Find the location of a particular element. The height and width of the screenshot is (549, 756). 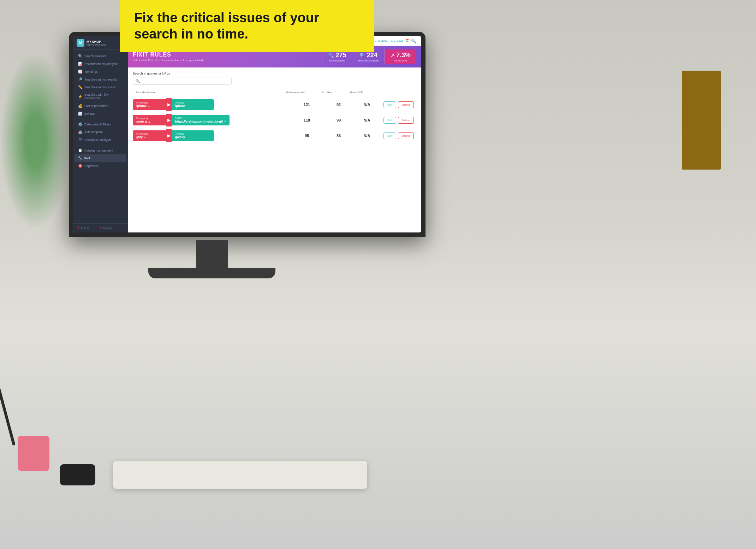

search-input-wrap: 🔍 is located at coordinates (182, 81).